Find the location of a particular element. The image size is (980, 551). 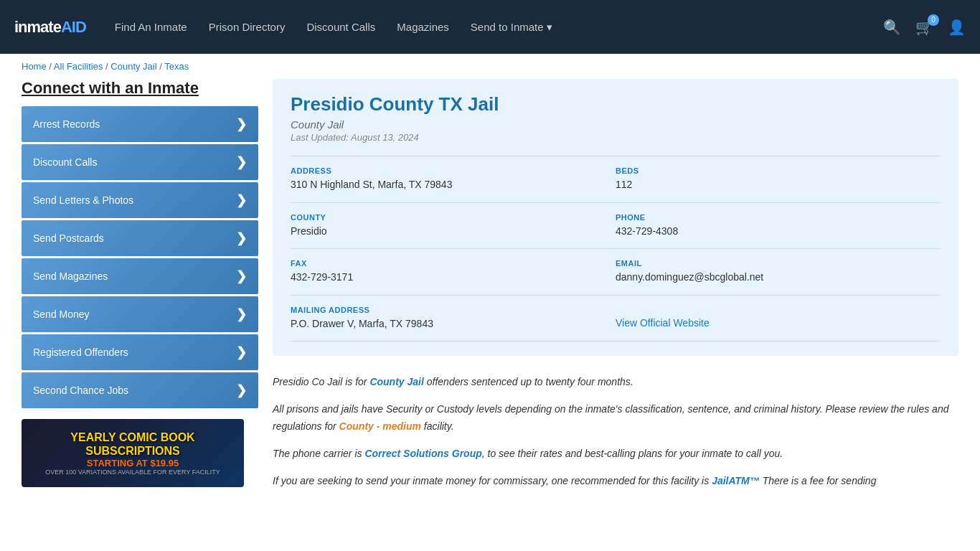

ad-subtitle: Starting at $19.95 is located at coordinates (133, 463).